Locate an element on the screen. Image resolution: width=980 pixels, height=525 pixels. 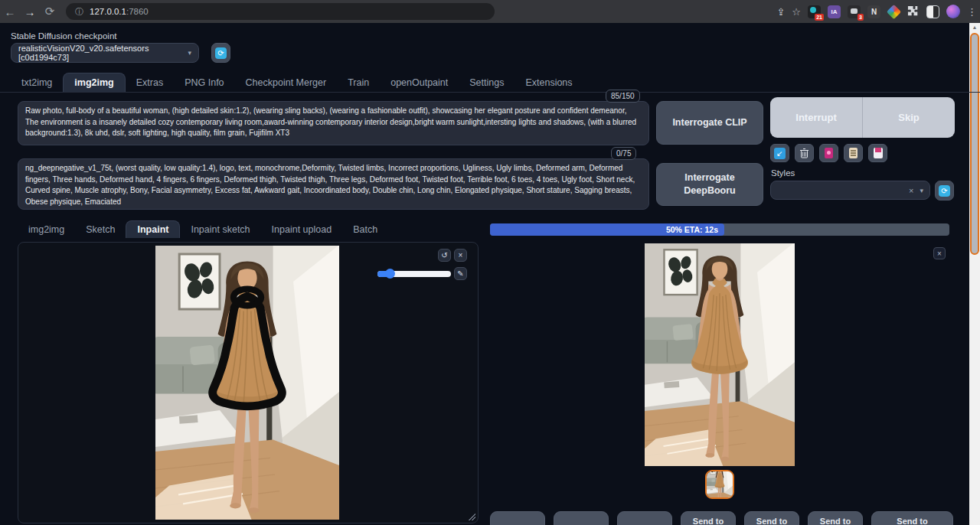
tab-settings: Settings is located at coordinates (487, 83).